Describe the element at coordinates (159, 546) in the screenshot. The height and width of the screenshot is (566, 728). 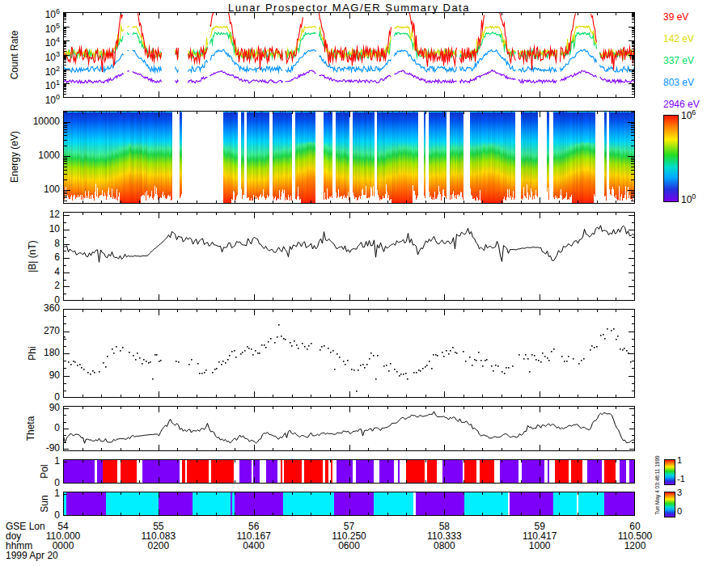
I see `xtick-hhmm-0200: 0200` at that location.